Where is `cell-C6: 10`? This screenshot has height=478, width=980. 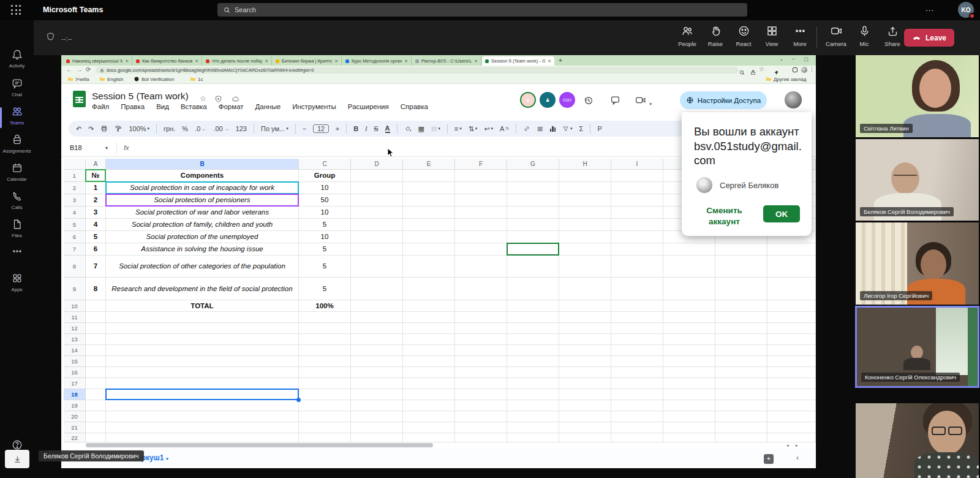
cell-C6: 10 is located at coordinates (325, 237).